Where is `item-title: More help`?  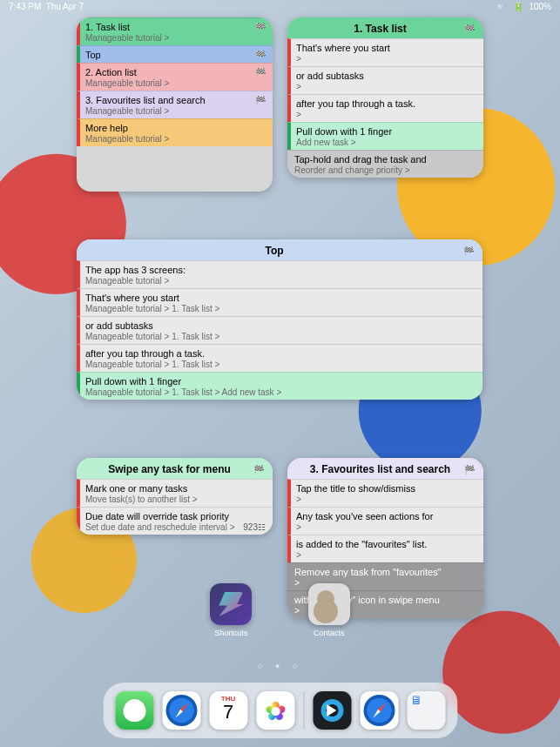
item-title: More help is located at coordinates (176, 128).